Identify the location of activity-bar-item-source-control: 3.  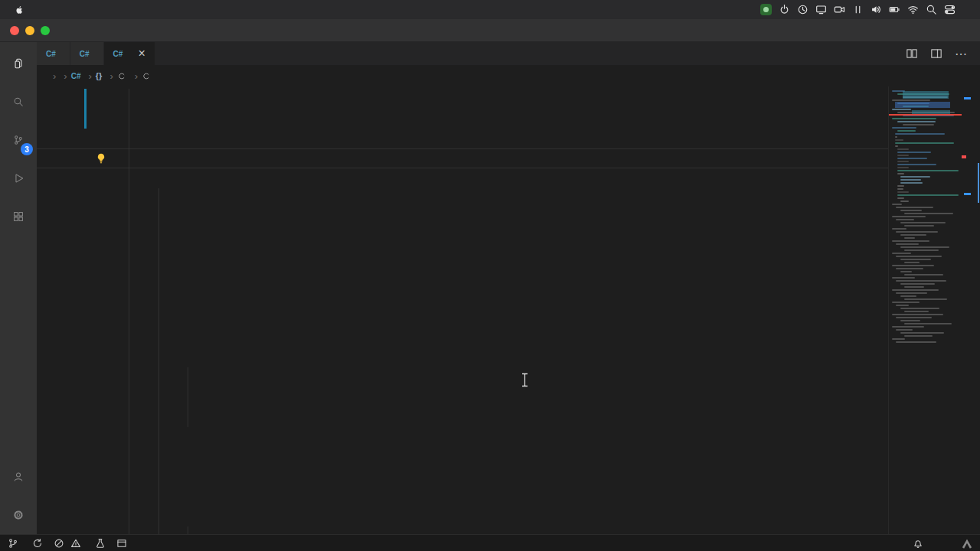
(18, 140).